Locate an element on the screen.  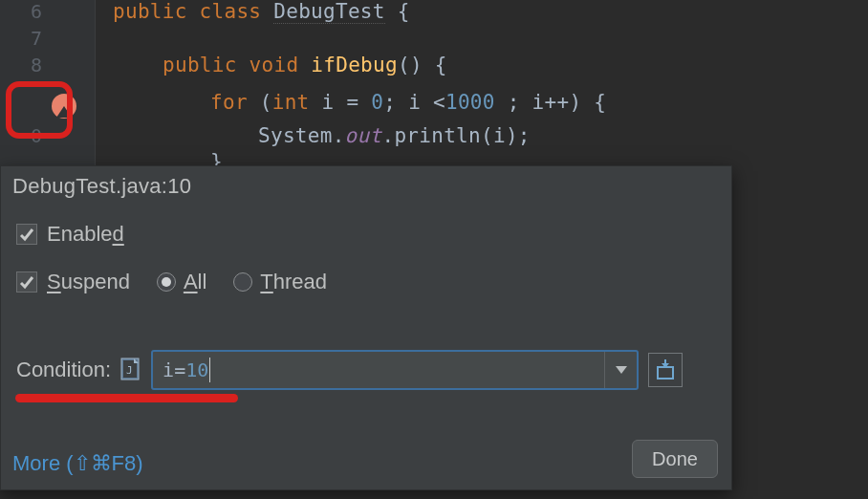
expand-condition-icon is located at coordinates (665, 370).